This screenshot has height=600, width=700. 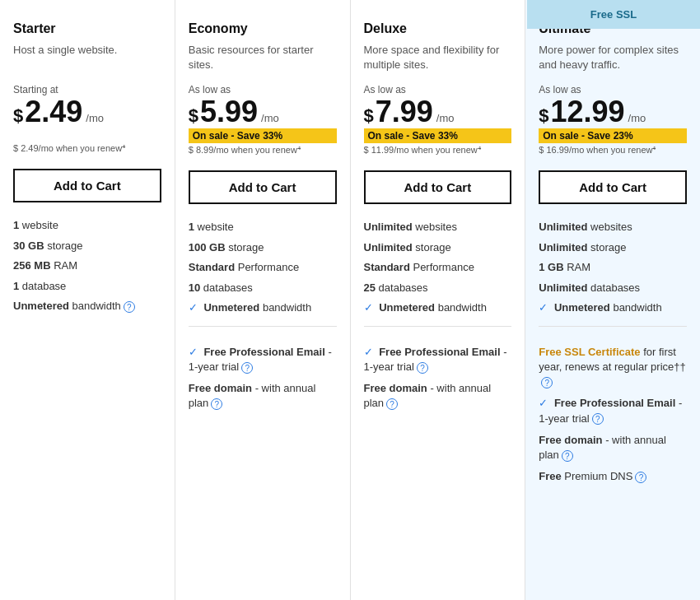 I want to click on plan-name-starter: Starter, so click(x=87, y=29).